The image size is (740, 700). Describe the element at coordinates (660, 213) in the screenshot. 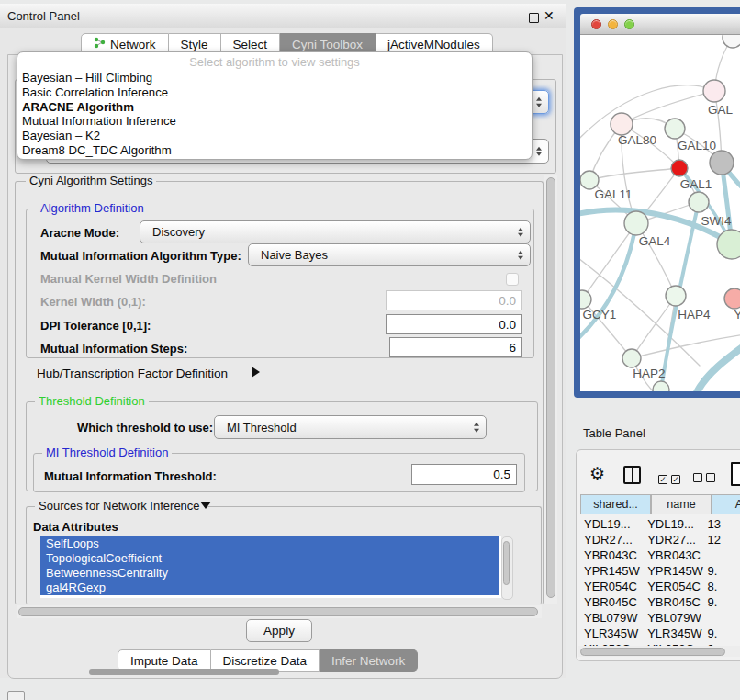

I see `network-canvas: GALGAL80GAL10GAL1GAL11GAL4SWI4GCY1HAP4YH…` at that location.